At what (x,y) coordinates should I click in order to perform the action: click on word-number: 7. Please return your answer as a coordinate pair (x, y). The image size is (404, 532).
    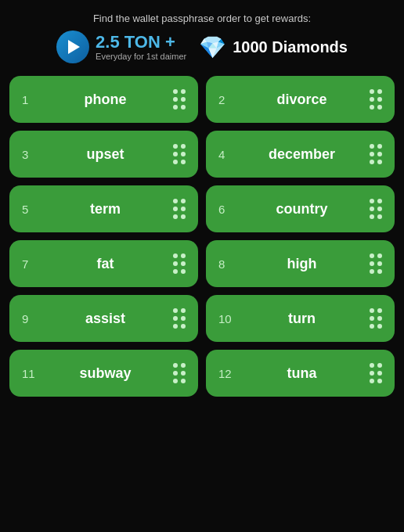
    Looking at the image, I should click on (30, 264).